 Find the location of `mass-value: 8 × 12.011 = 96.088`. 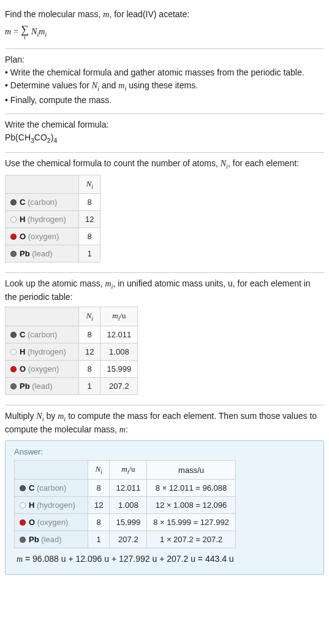

mass-value: 8 × 12.011 = 96.088 is located at coordinates (191, 488).